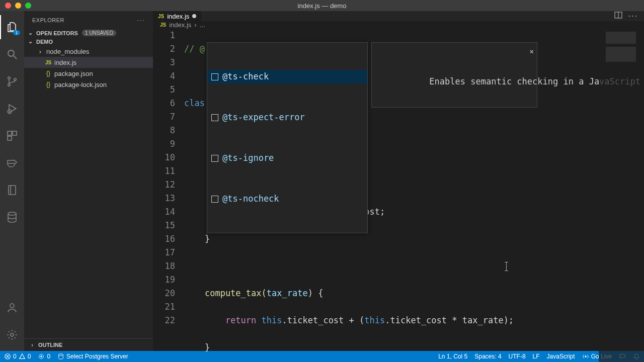  I want to click on minimap, so click(621, 195).